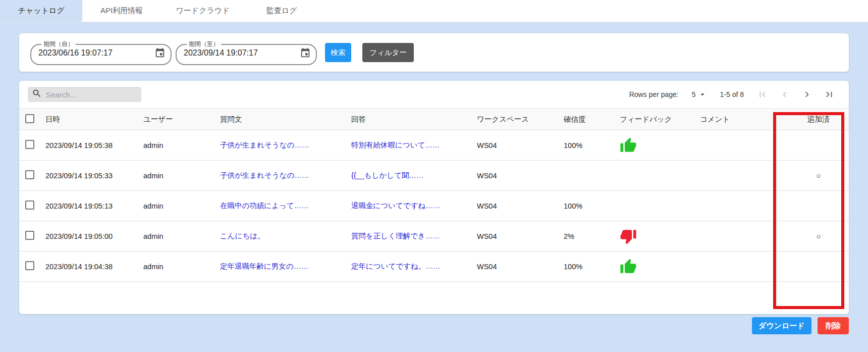 The width and height of the screenshot is (868, 352). What do you see at coordinates (732, 94) in the screenshot?
I see `pagination: Rows per page: 5 1-5 of 8` at bounding box center [732, 94].